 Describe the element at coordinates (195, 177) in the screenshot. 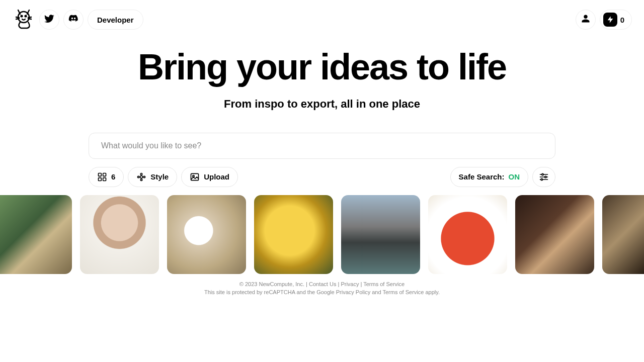

I see `image-icon` at that location.